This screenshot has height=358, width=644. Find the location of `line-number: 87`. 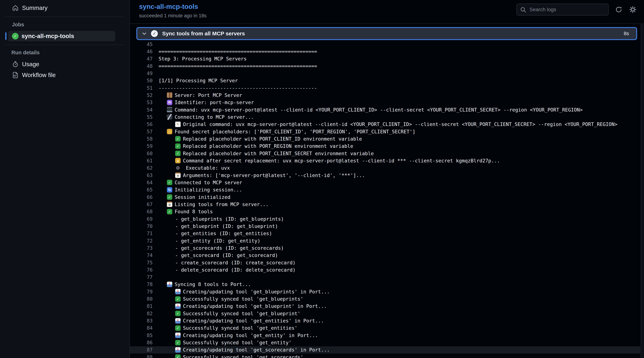

line-number: 87 is located at coordinates (141, 350).